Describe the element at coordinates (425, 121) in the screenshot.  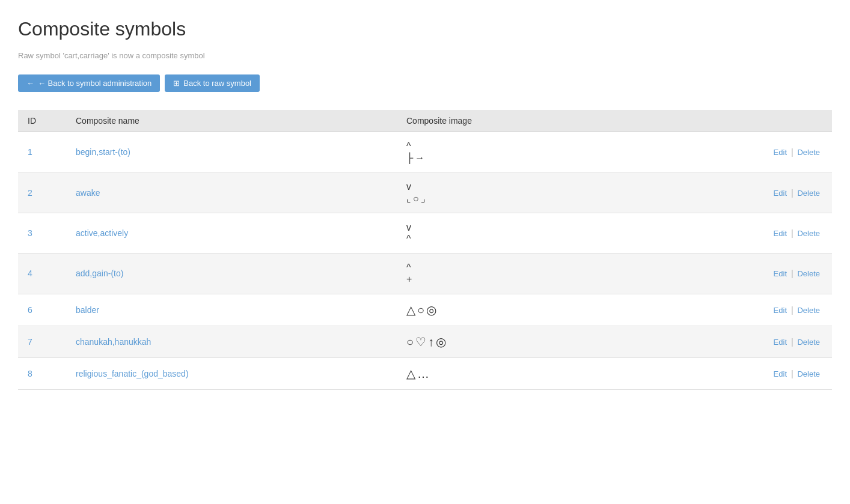
I see `table-header-row: ID Composite name Composite image` at that location.